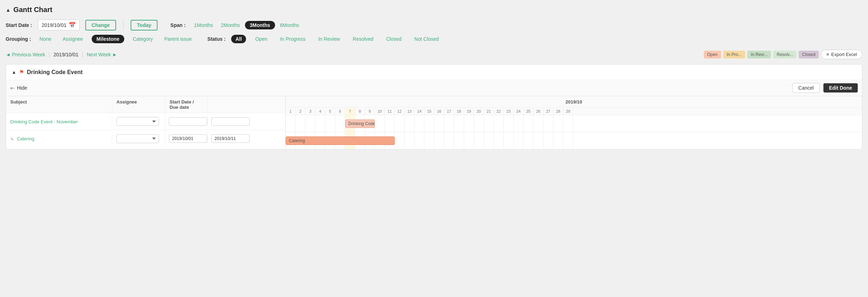  What do you see at coordinates (59, 25) in the screenshot?
I see `date-input-display: 2019/10/01 📅` at bounding box center [59, 25].